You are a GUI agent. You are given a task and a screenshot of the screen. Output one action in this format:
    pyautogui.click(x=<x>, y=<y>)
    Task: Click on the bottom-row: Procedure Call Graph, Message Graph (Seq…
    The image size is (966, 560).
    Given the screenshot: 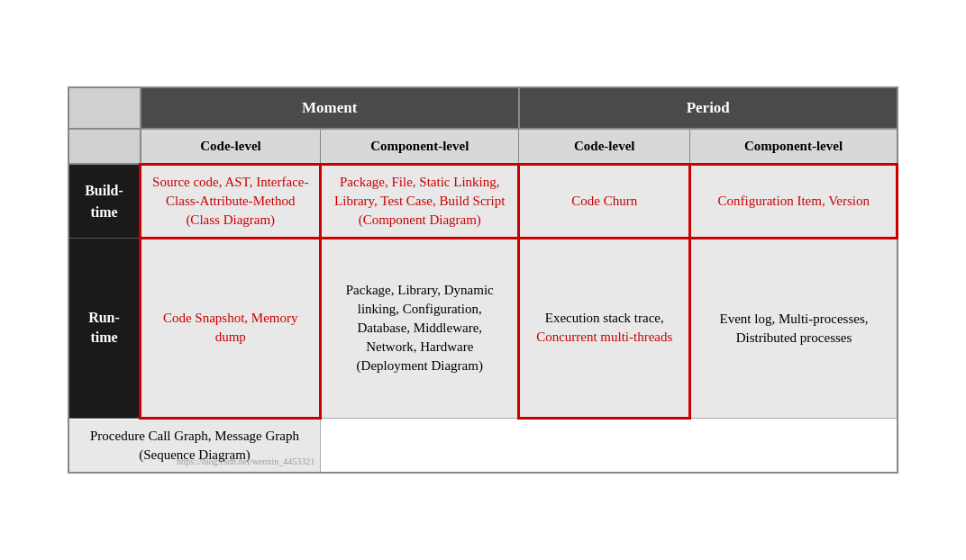 What is the action you would take?
    pyautogui.click(x=483, y=445)
    